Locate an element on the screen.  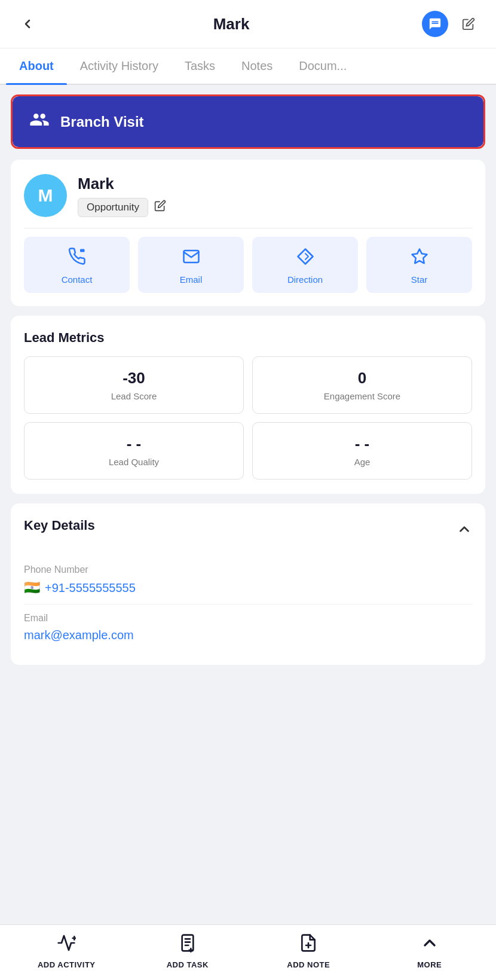
avatar: M is located at coordinates (45, 196).